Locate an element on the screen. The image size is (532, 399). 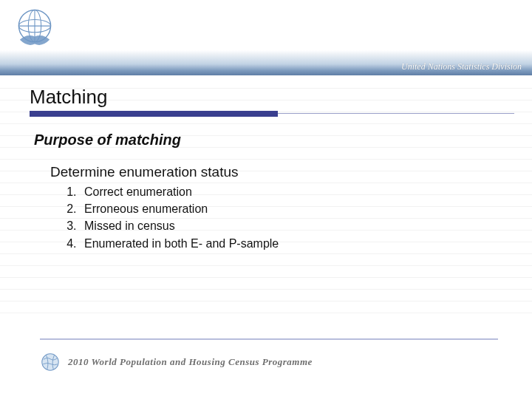
header-band: United Nations Statistics Division is located at coordinates (266, 63).